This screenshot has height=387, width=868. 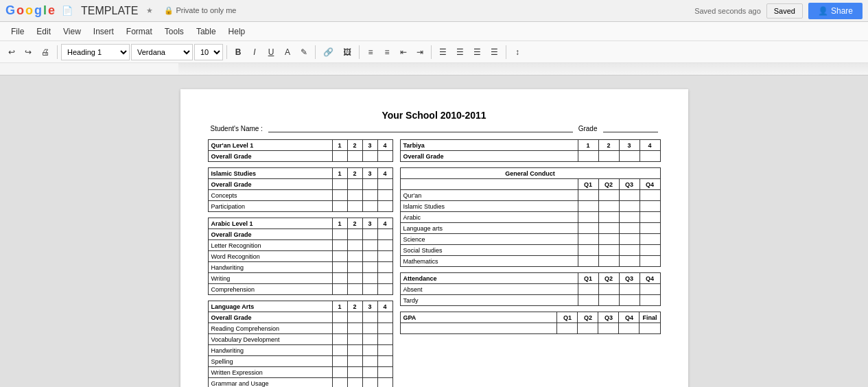 What do you see at coordinates (588, 129) in the screenshot?
I see `grade-label: Grade` at bounding box center [588, 129].